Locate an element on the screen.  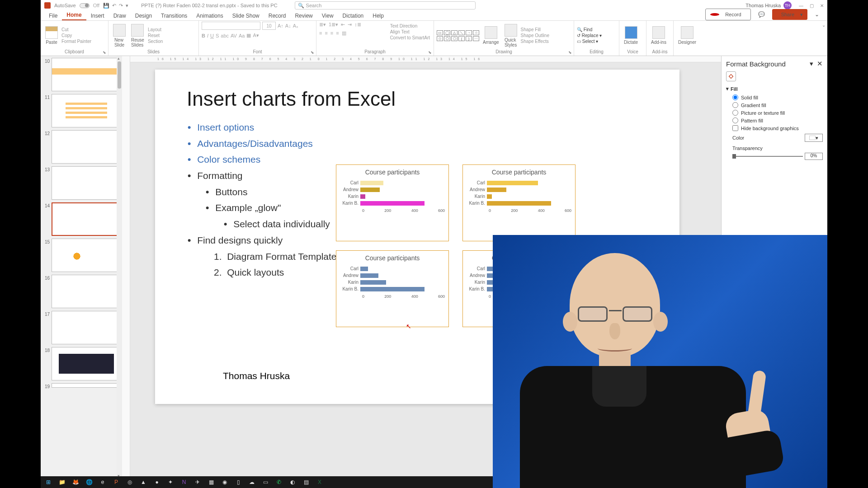
share-button: Share ▾ is located at coordinates (790, 14).